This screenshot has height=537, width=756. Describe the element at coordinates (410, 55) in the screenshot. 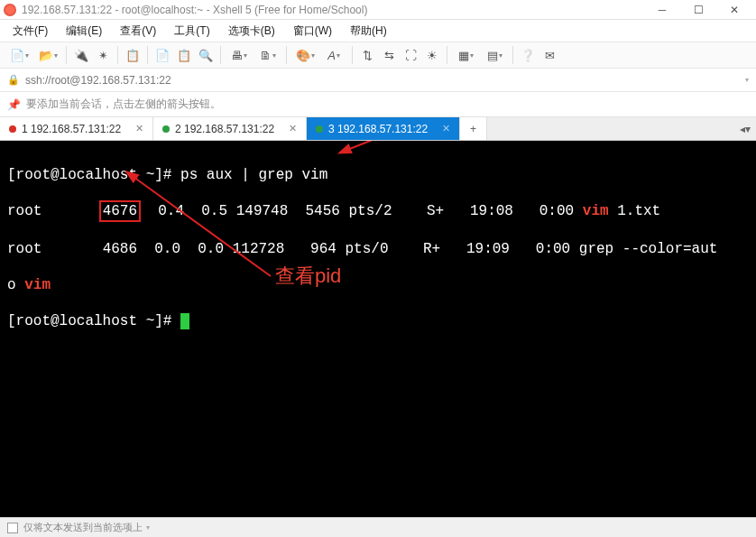

I see `fullscreen-button: ⛶` at that location.